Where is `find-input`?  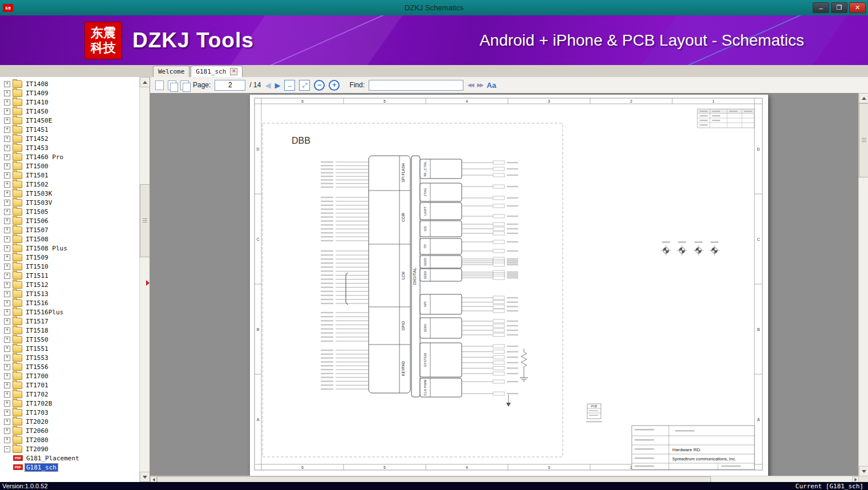
find-input is located at coordinates (416, 86).